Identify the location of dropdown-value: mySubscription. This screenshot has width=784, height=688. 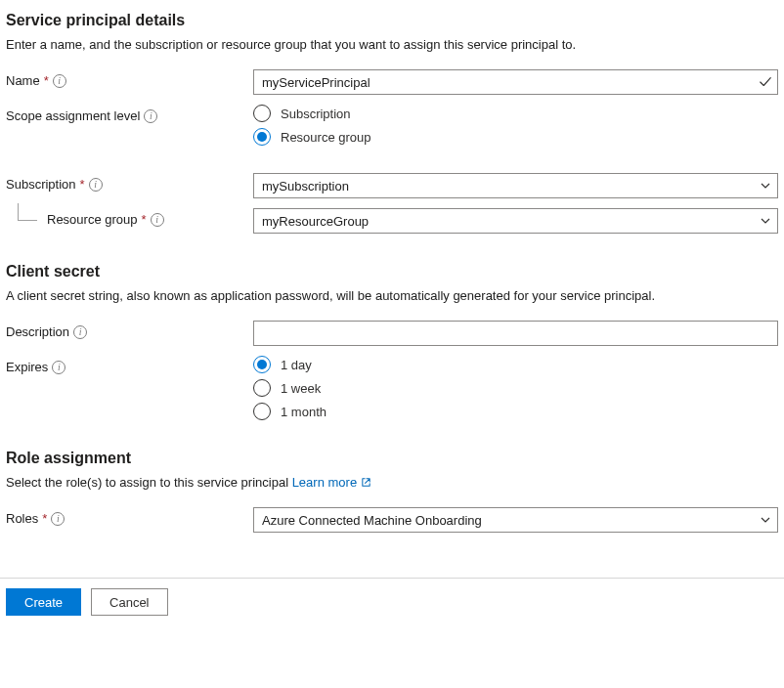
(305, 186).